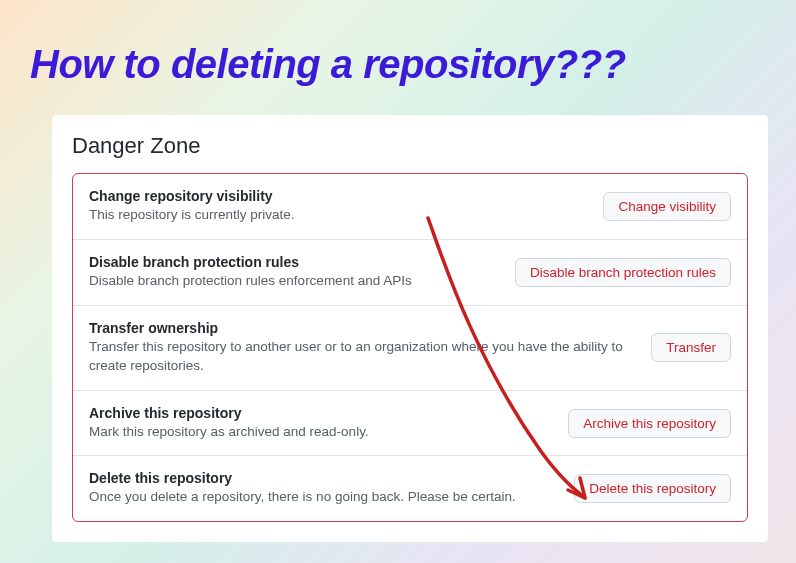  What do you see at coordinates (324, 478) in the screenshot?
I see `row-title: Delete this repository` at bounding box center [324, 478].